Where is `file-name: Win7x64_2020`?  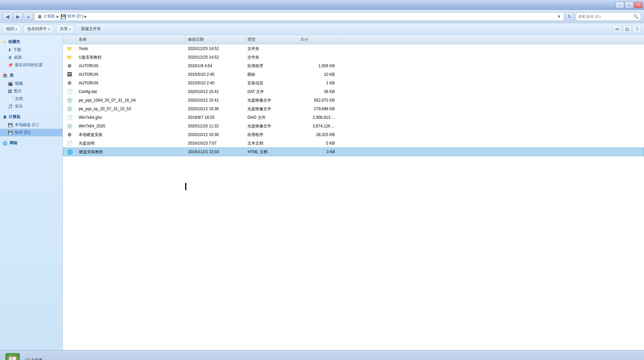
file-name: Win7x64_2020 is located at coordinates (131, 126).